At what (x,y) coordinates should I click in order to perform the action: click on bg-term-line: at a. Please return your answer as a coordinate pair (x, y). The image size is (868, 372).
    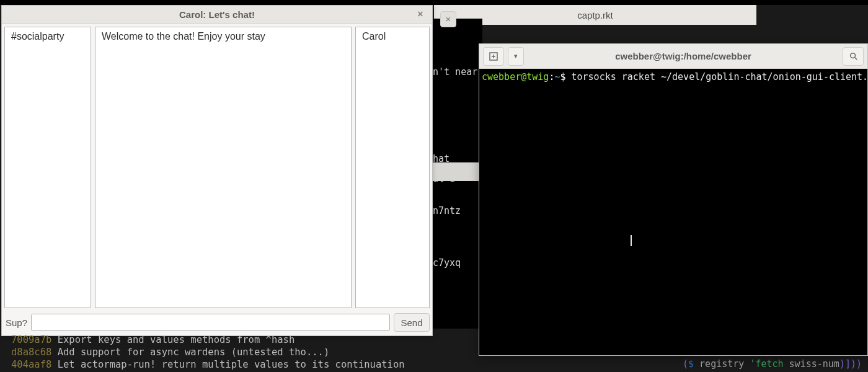
    Looking at the image, I should click on (444, 179).